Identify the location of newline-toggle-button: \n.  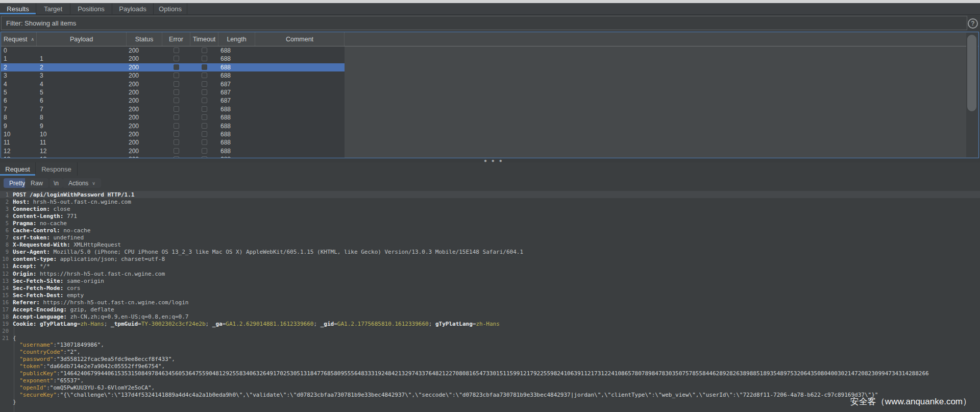
(56, 183).